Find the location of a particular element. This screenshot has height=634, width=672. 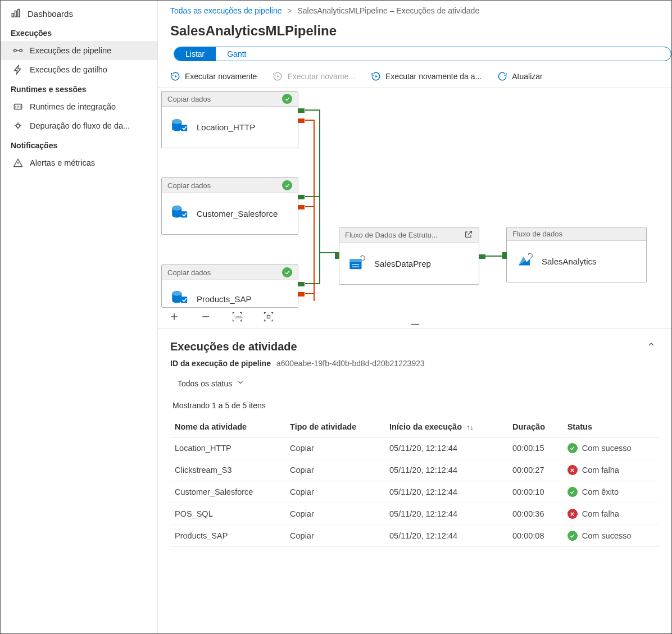

node-type-label: Fluxo de dados is located at coordinates (537, 234).